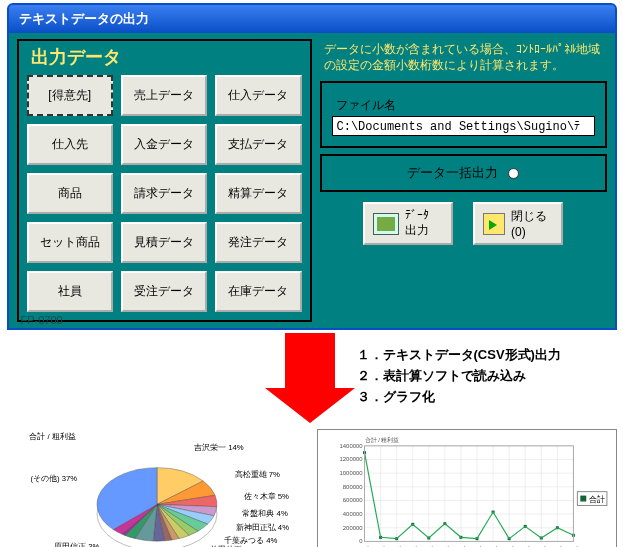 This screenshot has height=547, width=623. I want to click on arrow-shaft, so click(310, 360).